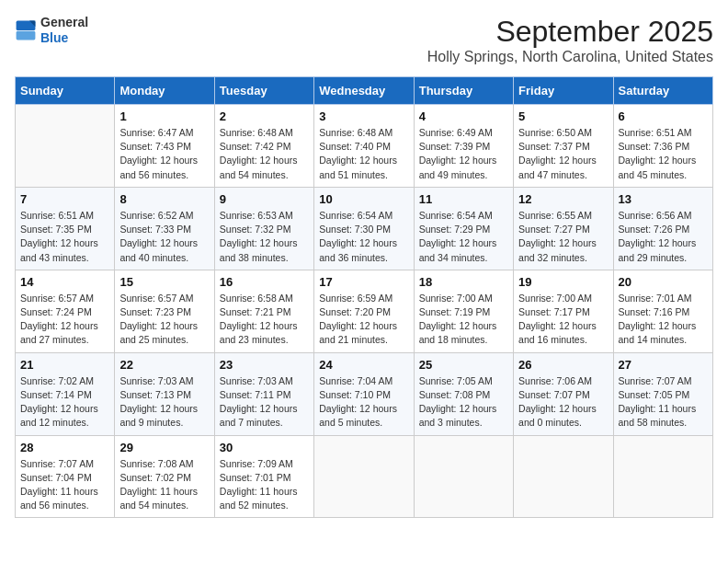 The width and height of the screenshot is (728, 563). What do you see at coordinates (663, 394) in the screenshot?
I see `calendar-cell: 27Sunrise: 7:07 AMSunset: 7:05 PMDayligh…` at bounding box center [663, 394].